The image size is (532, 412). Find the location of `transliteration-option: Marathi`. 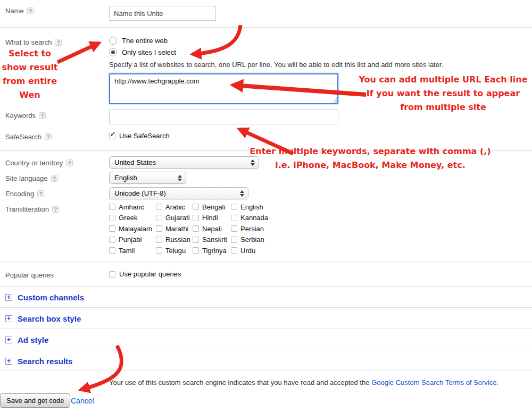

transliteration-option: Marathi is located at coordinates (174, 229).